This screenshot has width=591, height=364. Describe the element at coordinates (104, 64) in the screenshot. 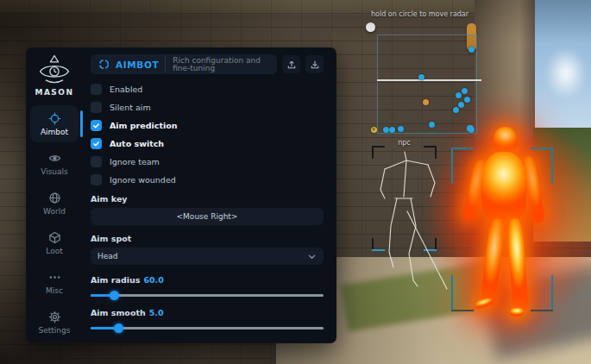

I see `aimbot-ring-icon` at that location.